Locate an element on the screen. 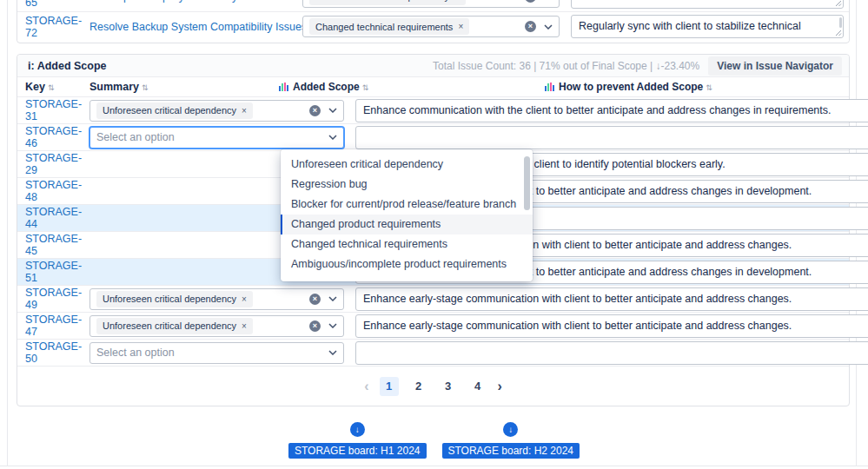 The height and width of the screenshot is (469, 868). section-title: i: Added Scope is located at coordinates (68, 66).